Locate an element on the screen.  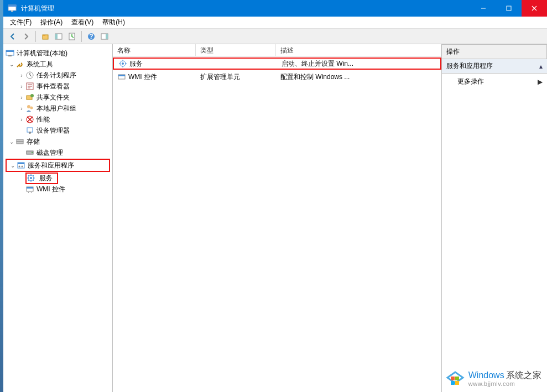
toolbar: ? is located at coordinates (275, 36).